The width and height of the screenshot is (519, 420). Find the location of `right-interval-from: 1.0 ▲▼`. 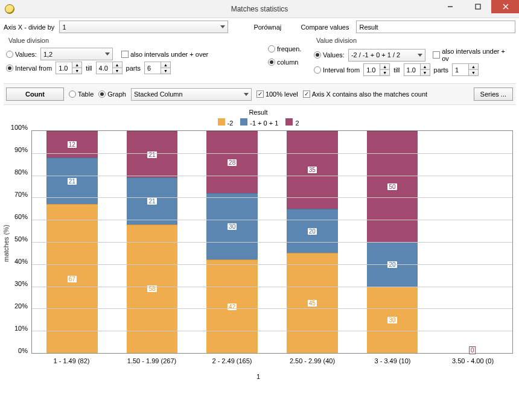

right-interval-from: 1.0 ▲▼ is located at coordinates (377, 70).